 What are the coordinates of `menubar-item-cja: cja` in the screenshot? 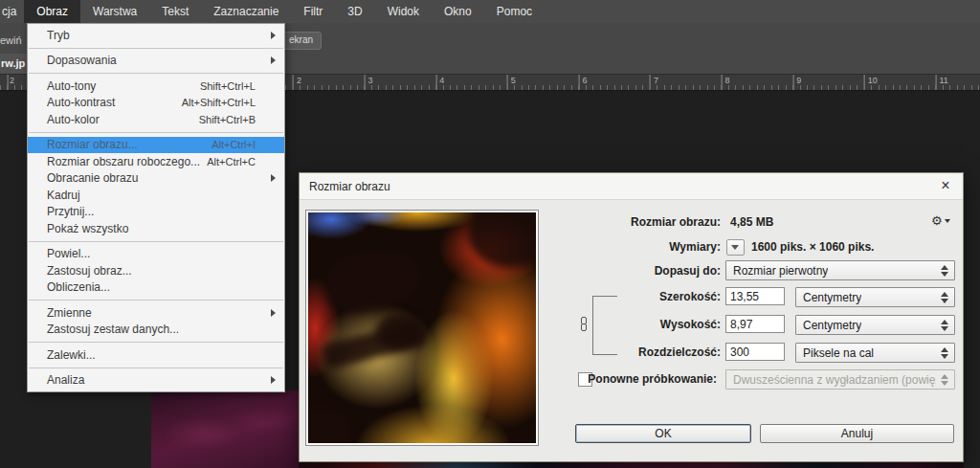 It's located at (11, 11).